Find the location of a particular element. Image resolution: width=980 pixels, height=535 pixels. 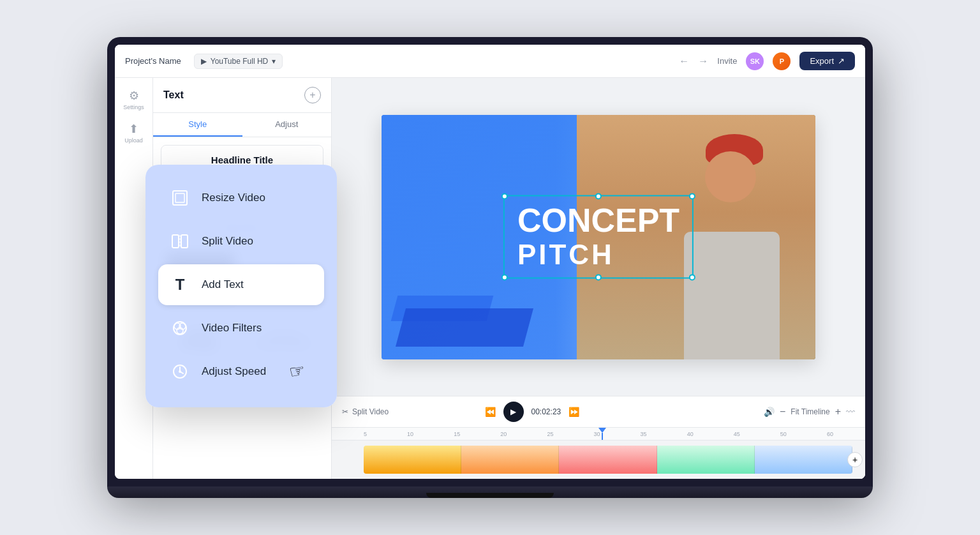

user-avatar-initials: SK is located at coordinates (755, 61).